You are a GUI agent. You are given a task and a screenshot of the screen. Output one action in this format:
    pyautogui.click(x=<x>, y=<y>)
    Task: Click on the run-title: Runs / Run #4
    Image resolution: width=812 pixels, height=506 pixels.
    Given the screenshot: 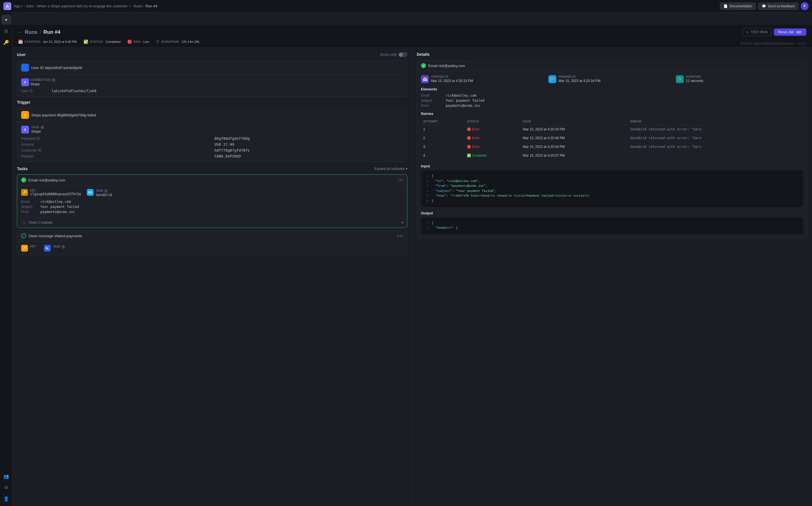 What is the action you would take?
    pyautogui.click(x=43, y=32)
    